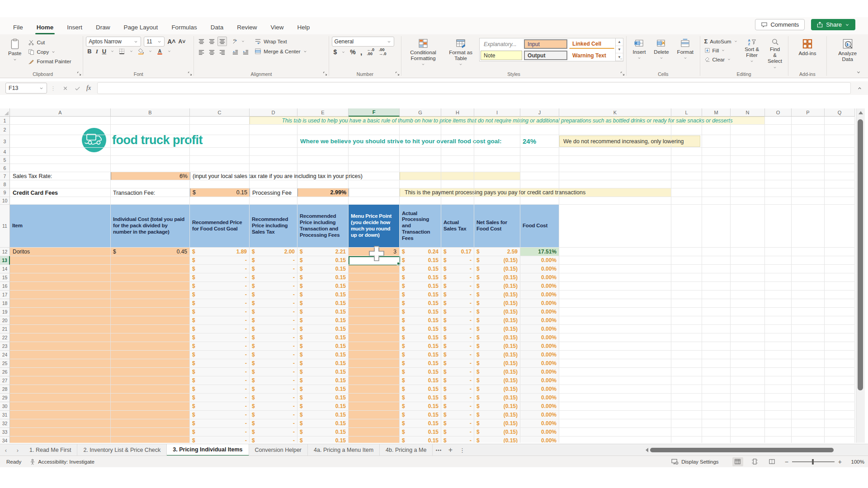 Image resolution: width=868 pixels, height=488 pixels. What do you see at coordinates (5, 304) in the screenshot?
I see `row-header-18: 18` at bounding box center [5, 304].